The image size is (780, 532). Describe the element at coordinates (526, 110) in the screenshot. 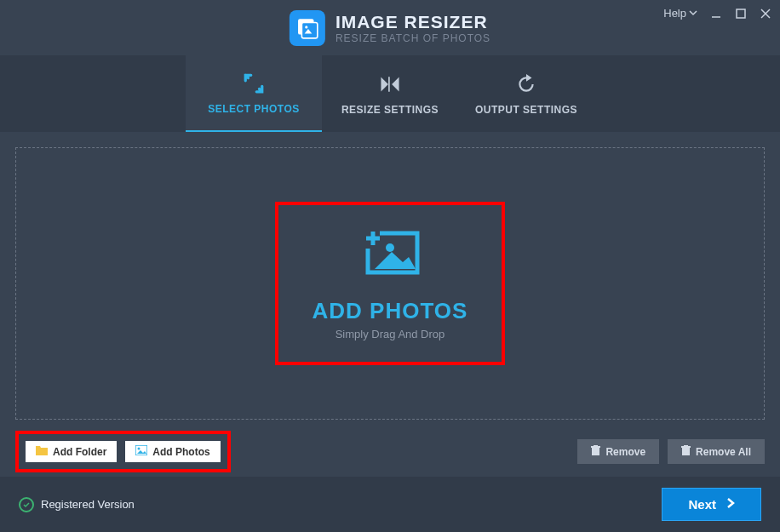

I see `tab-label: OUTPUT SETTINGS` at that location.